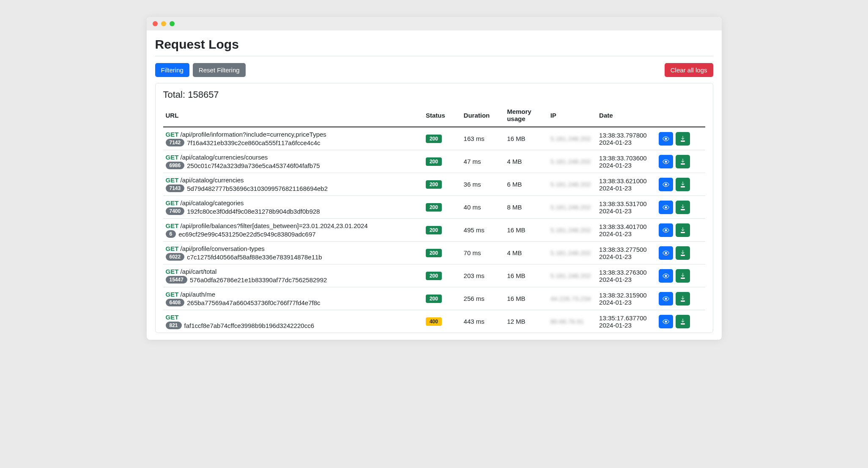 Image resolution: width=868 pixels, height=468 pixels. What do you see at coordinates (255, 257) in the screenshot?
I see `request-hash: c7c1275fd40566af58af88e336e783914878e11b` at bounding box center [255, 257].